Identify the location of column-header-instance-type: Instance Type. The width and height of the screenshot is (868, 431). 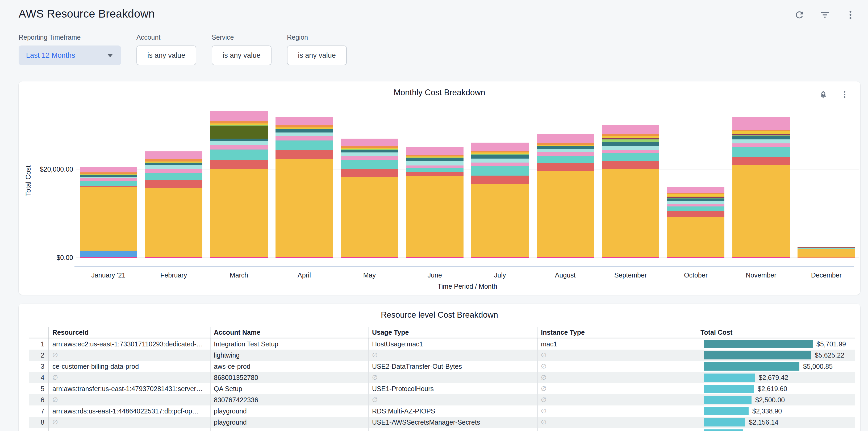
(617, 332).